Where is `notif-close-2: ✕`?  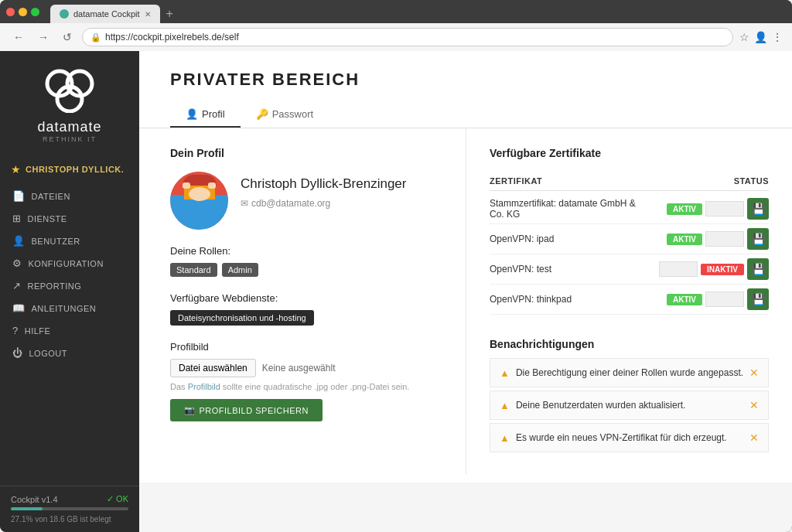 notif-close-2: ✕ is located at coordinates (754, 438).